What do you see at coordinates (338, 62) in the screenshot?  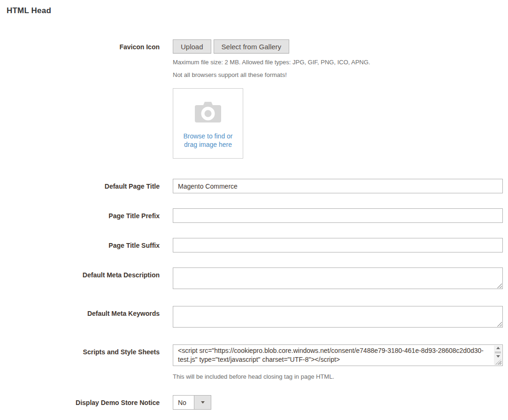 I see `filesize-note: Maximum file size: 2 MB. Allowed file ty…` at bounding box center [338, 62].